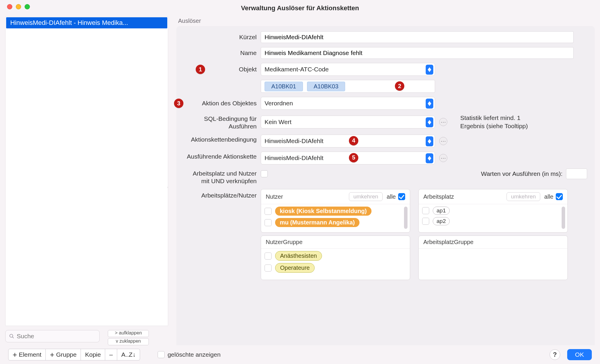 Image resolution: width=600 pixels, height=364 pixels. I want to click on ausfuehr-label: Ausführende Aktionskette, so click(222, 156).